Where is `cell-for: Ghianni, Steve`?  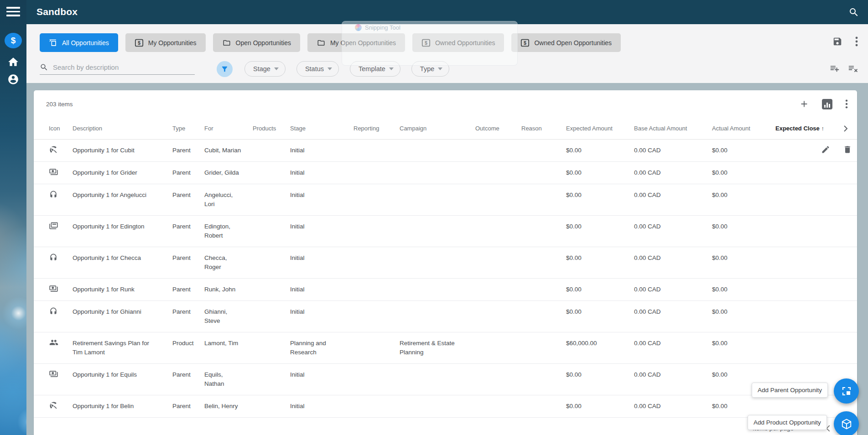 cell-for: Ghianni, Steve is located at coordinates (229, 316).